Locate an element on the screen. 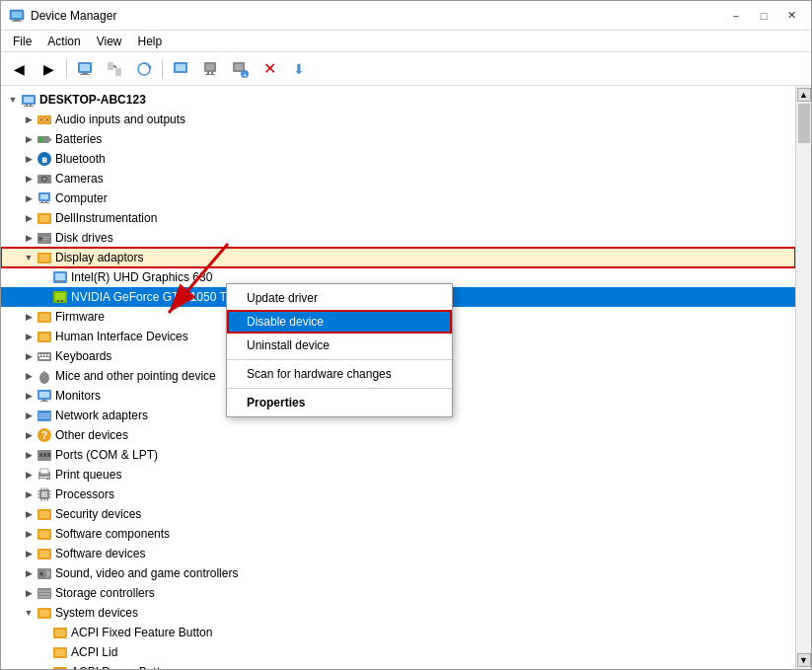  expander-computer: ▶ is located at coordinates (29, 198).